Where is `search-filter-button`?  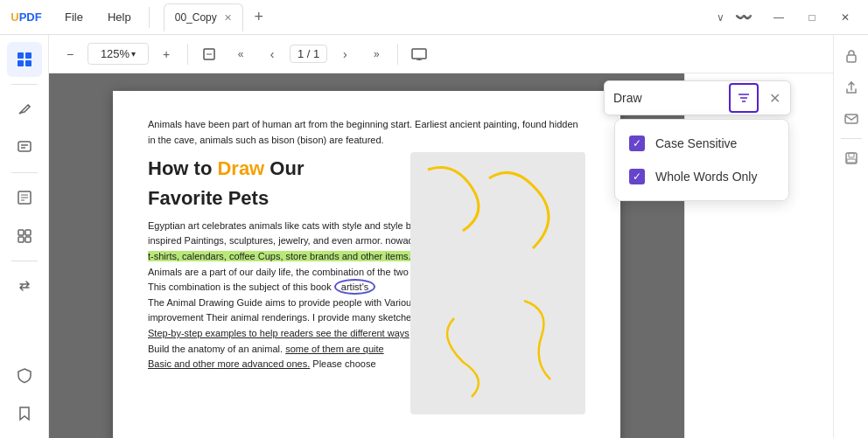 search-filter-button is located at coordinates (744, 98).